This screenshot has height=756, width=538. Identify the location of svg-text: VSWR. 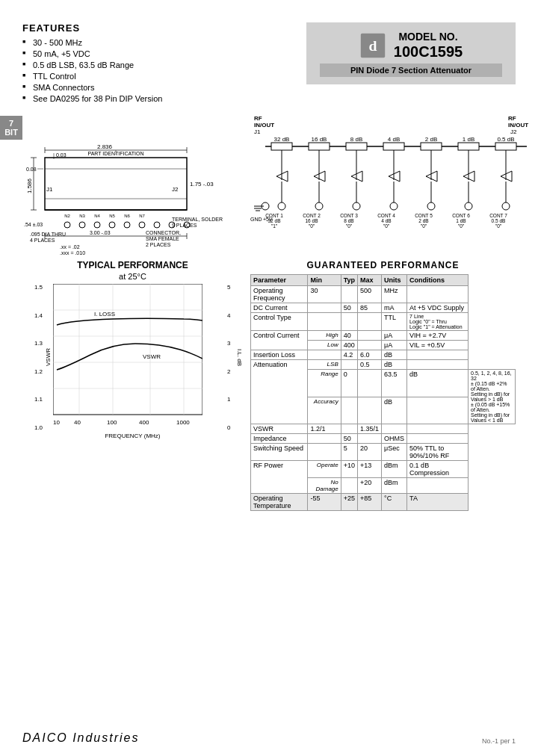
(152, 357).